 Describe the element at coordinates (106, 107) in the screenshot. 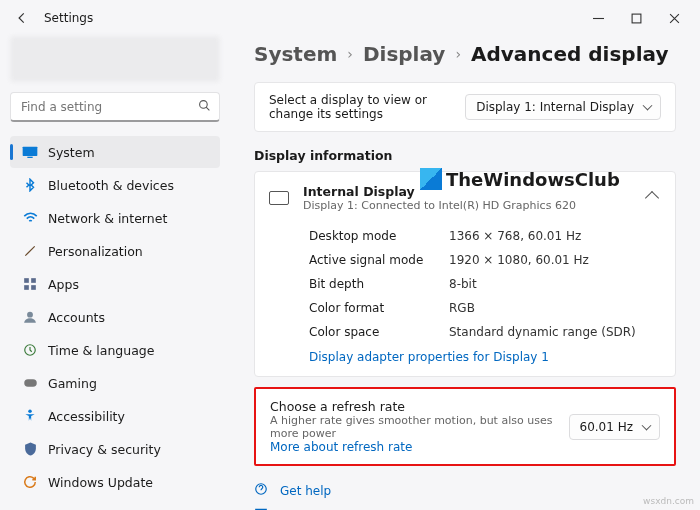

I see `search-input` at that location.